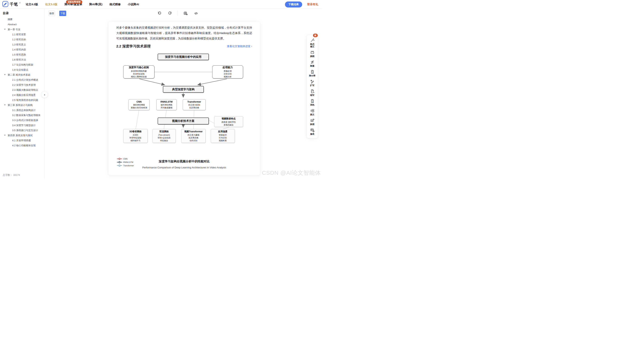  What do you see at coordinates (16, 175) in the screenshot?
I see `word-count-value: 33174` at bounding box center [16, 175].